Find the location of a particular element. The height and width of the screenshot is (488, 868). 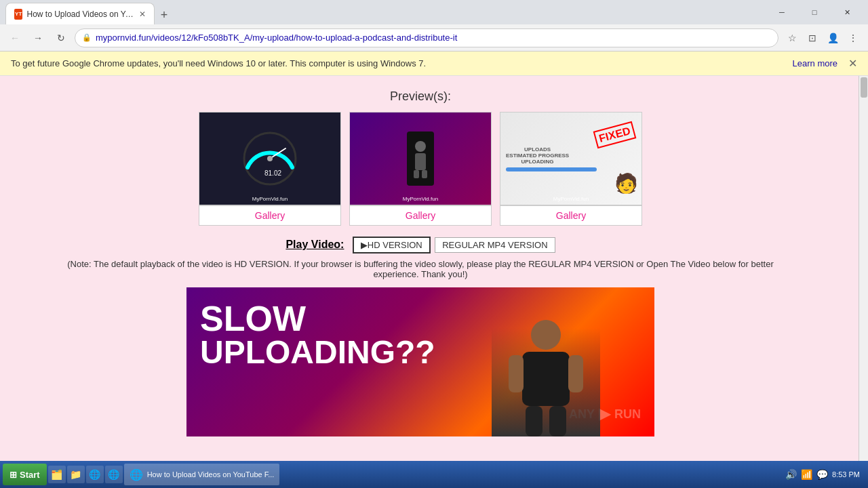

person-bg: MyPornVid.fun is located at coordinates (420, 159).